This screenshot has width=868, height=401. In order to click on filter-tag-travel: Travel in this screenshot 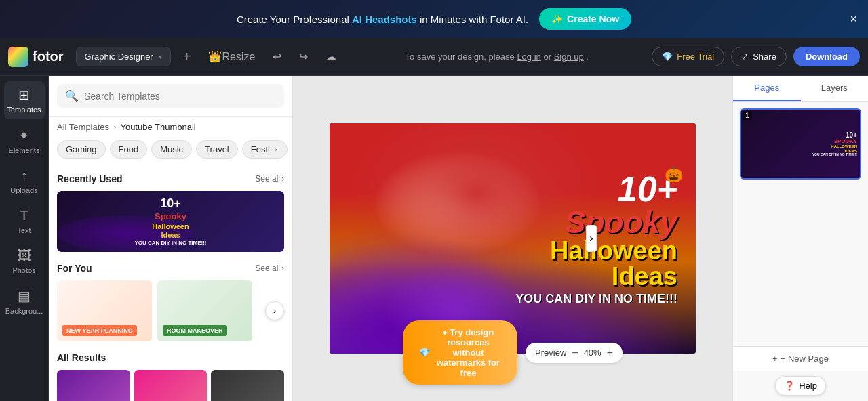, I will do `click(217, 149)`.